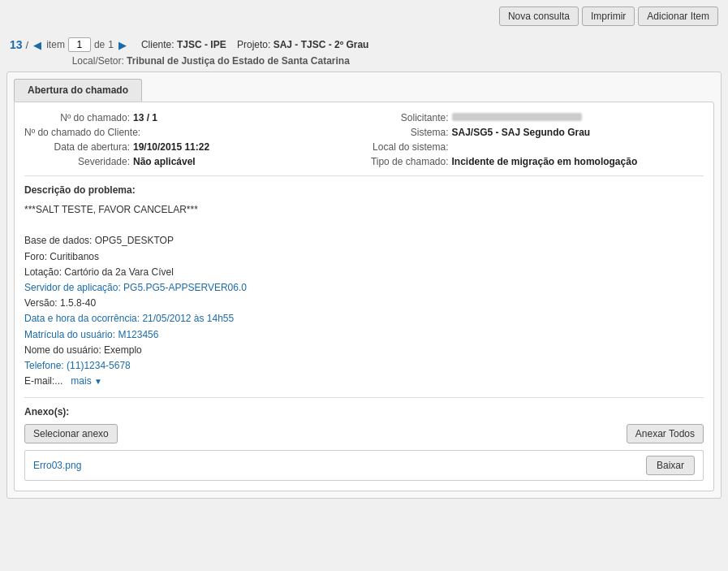 The height and width of the screenshot is (571, 728). I want to click on severidade-value: Não aplicável, so click(164, 162).